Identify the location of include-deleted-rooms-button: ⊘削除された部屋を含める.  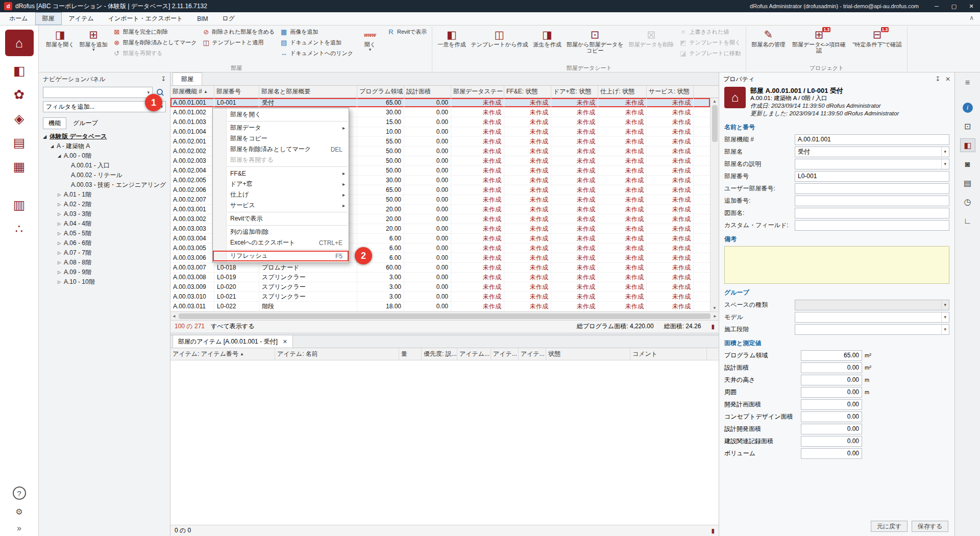
(239, 32).